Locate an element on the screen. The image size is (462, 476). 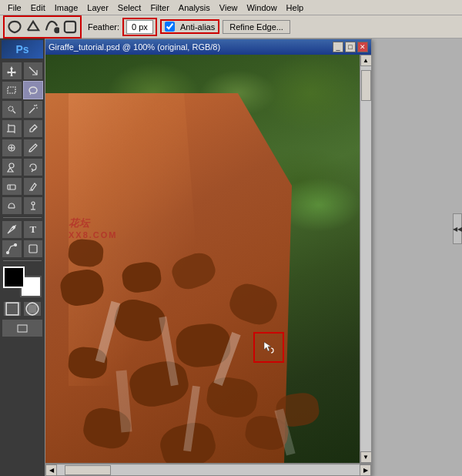
scroll-right-button: ▶ is located at coordinates (365, 470).